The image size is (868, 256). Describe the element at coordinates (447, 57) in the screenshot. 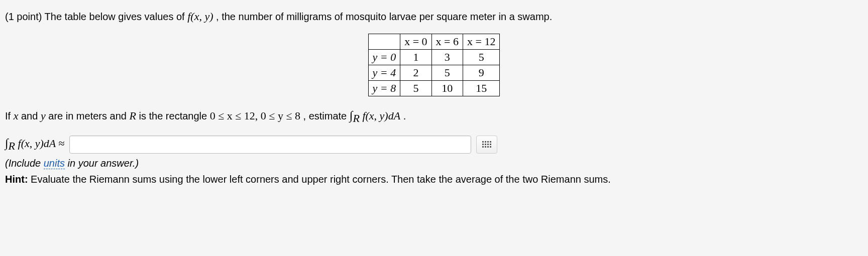

I see `table-cell: 3` at that location.